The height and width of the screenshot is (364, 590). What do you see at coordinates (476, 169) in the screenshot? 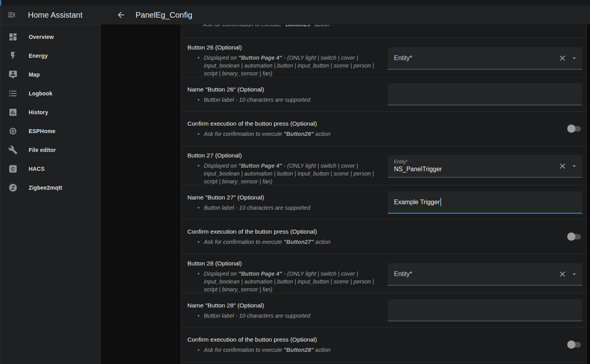
I see `entity-select-value: NS_PanelTrigger` at bounding box center [476, 169].